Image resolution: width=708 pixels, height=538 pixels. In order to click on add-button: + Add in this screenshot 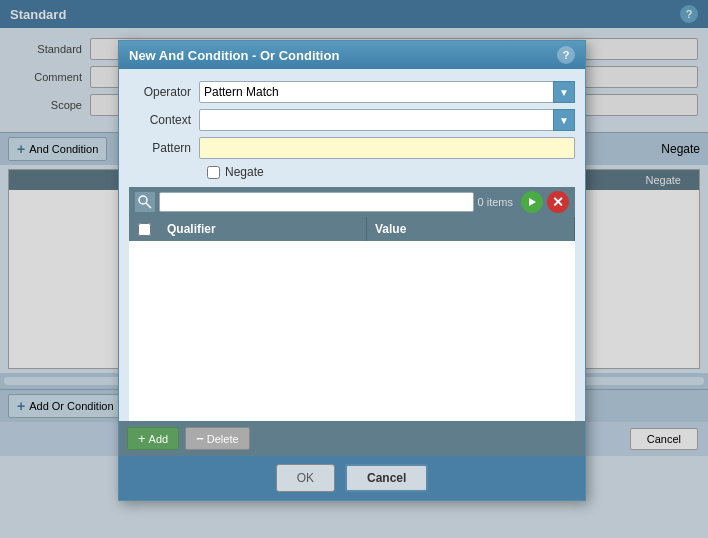, I will do `click(153, 438)`.